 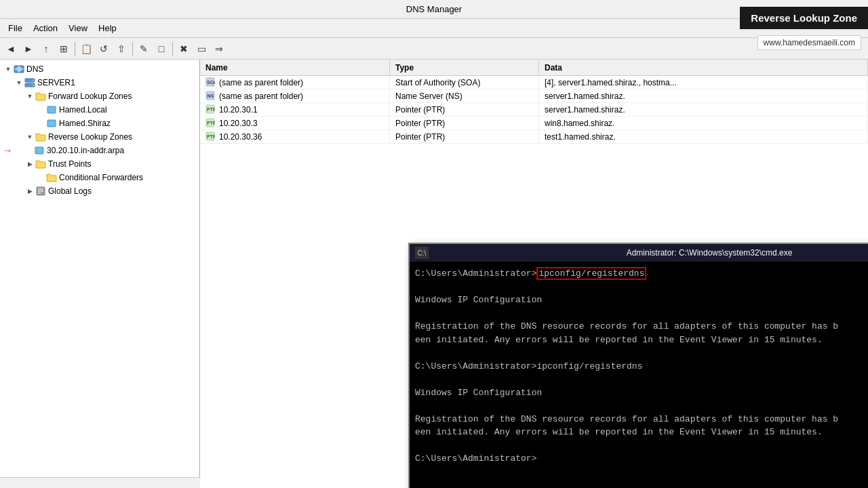 I want to click on folder-forward-icon, so click(x=41, y=96).